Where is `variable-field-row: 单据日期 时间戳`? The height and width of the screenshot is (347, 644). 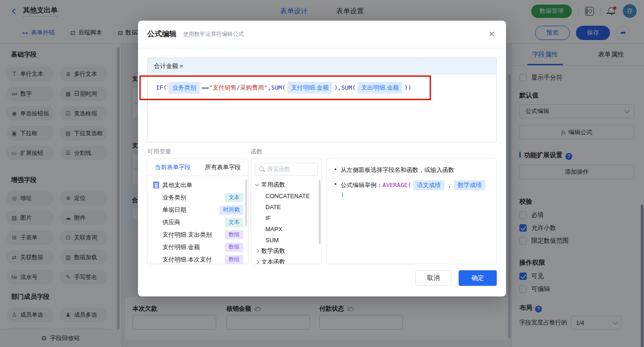 variable-field-row: 单据日期 时间戳 is located at coordinates (198, 210).